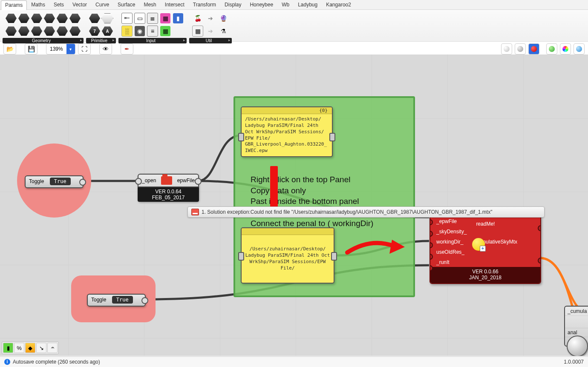  What do you see at coordinates (178, 31) in the screenshot?
I see `input-component-icon` at bounding box center [178, 31].